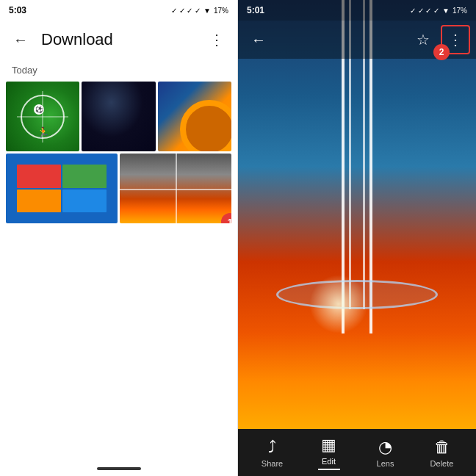 This screenshot has width=476, height=476. Describe the element at coordinates (441, 52) in the screenshot. I see `badge-2: 2` at that location.